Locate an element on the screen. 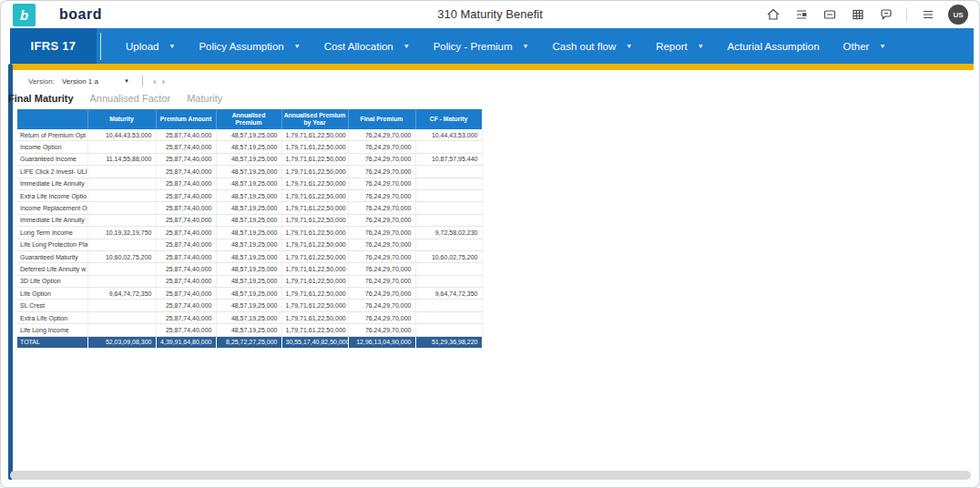 The width and height of the screenshot is (980, 488). column-header-cf-maturity: CF - Maturity is located at coordinates (448, 119).